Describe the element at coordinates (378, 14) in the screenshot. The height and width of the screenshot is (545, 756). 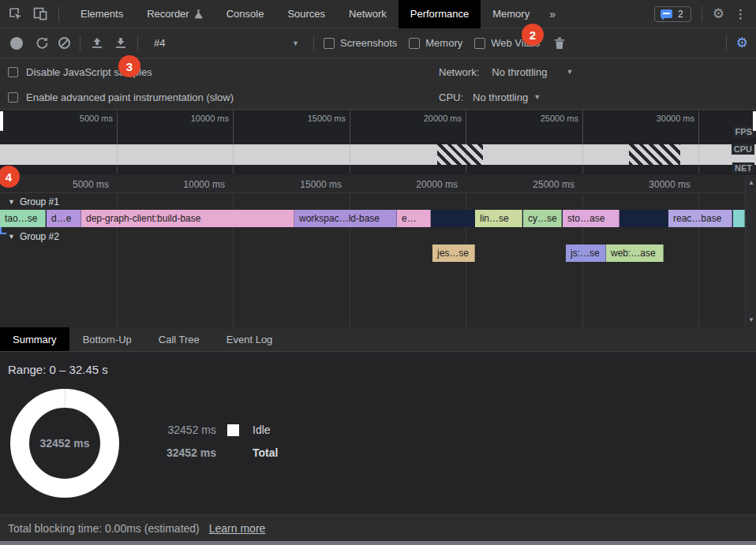
I see `devtools-tabbar: ElementsRecorderConsoleSourcesNetworkPer…` at that location.